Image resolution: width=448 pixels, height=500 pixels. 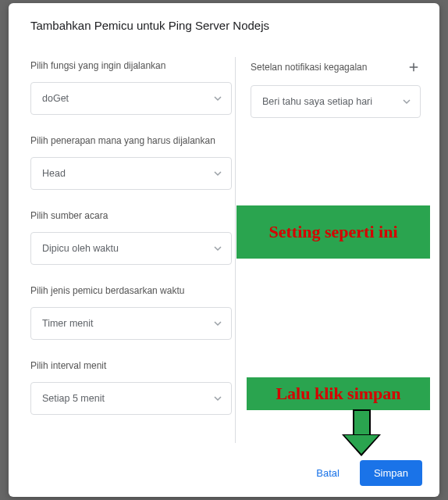 I want to click on function-label: Pilih fungsi yang ingin dijalankan, so click(x=131, y=66).